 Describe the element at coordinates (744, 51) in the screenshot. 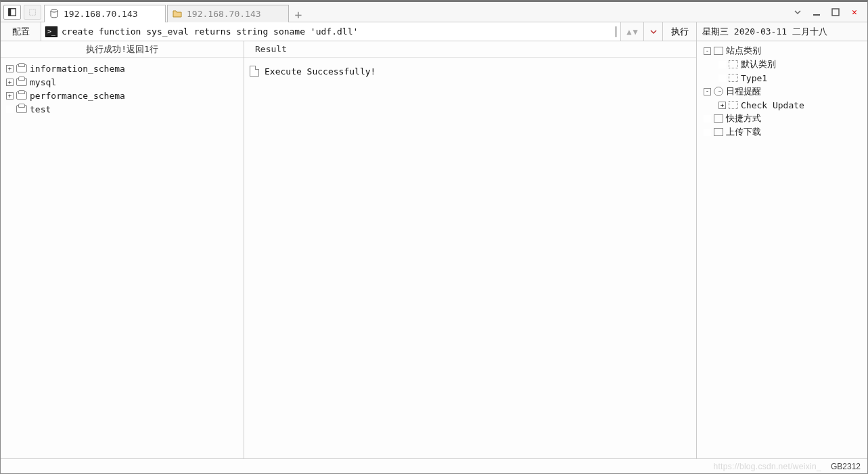

I see `node-label: 站点类别` at that location.